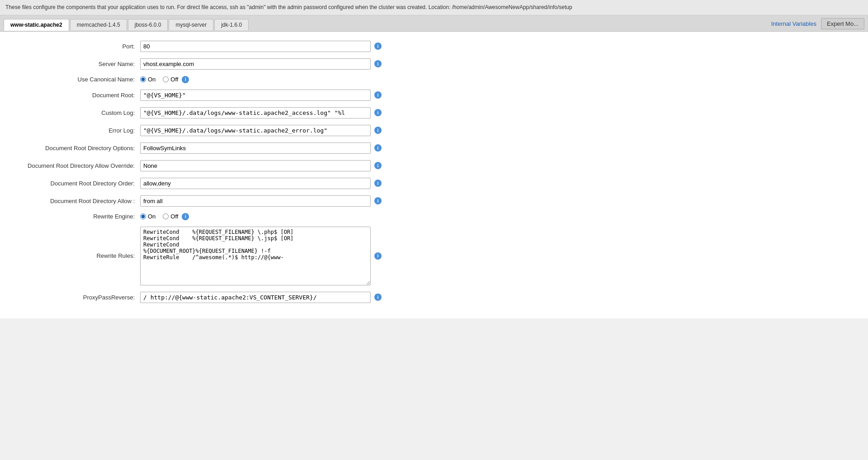  What do you see at coordinates (255, 184) in the screenshot?
I see `doc-root-dir-order-input` at bounding box center [255, 184].